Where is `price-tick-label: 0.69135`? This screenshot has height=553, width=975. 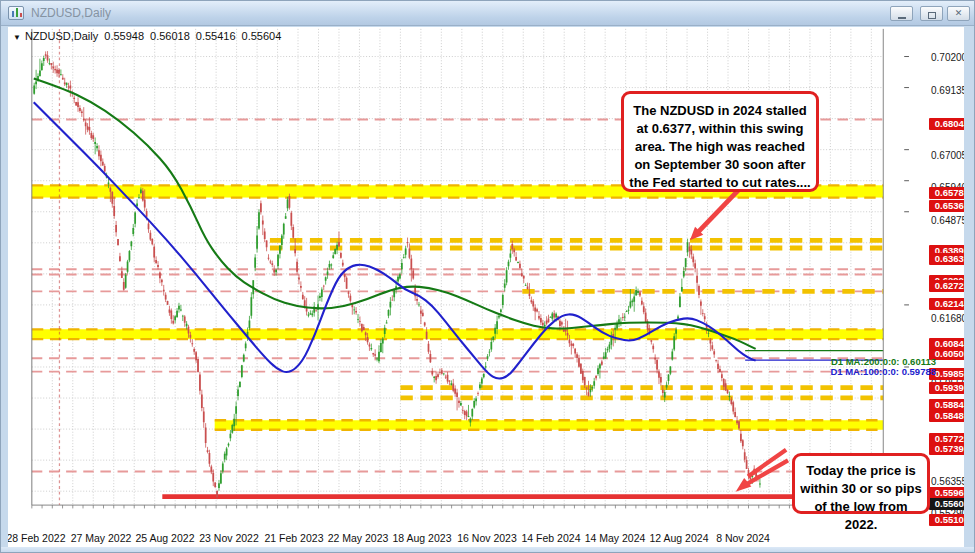
price-tick-label: 0.69135 is located at coordinates (949, 90).